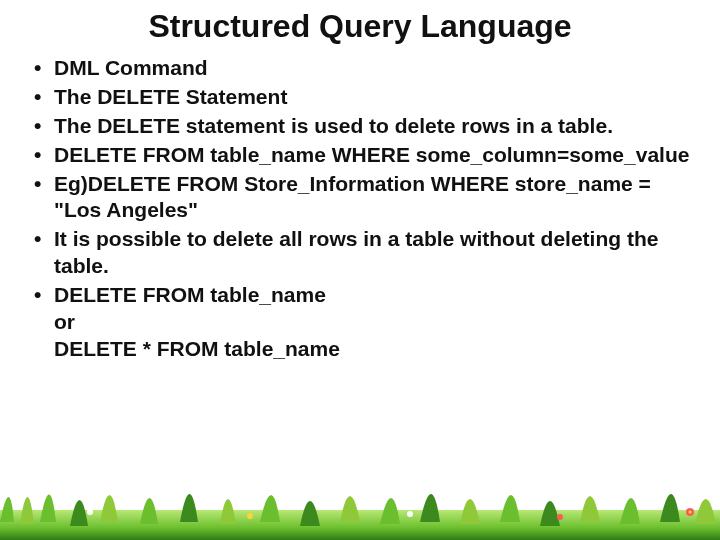 This screenshot has width=720, height=540. Describe the element at coordinates (131, 68) in the screenshot. I see `bullet-text: DML Command` at that location.